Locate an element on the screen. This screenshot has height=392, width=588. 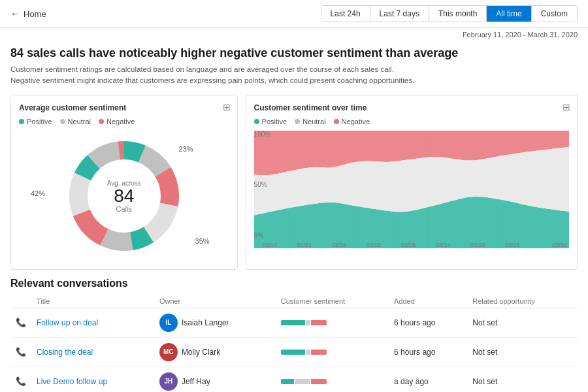
donut-center: Avg. across 84 Calls is located at coordinates (124, 196).